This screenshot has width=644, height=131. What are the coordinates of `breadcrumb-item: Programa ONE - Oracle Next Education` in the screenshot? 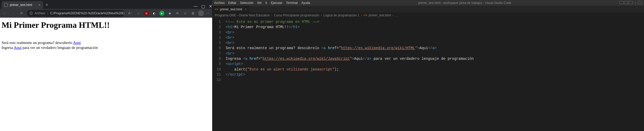 It's located at (242, 15).